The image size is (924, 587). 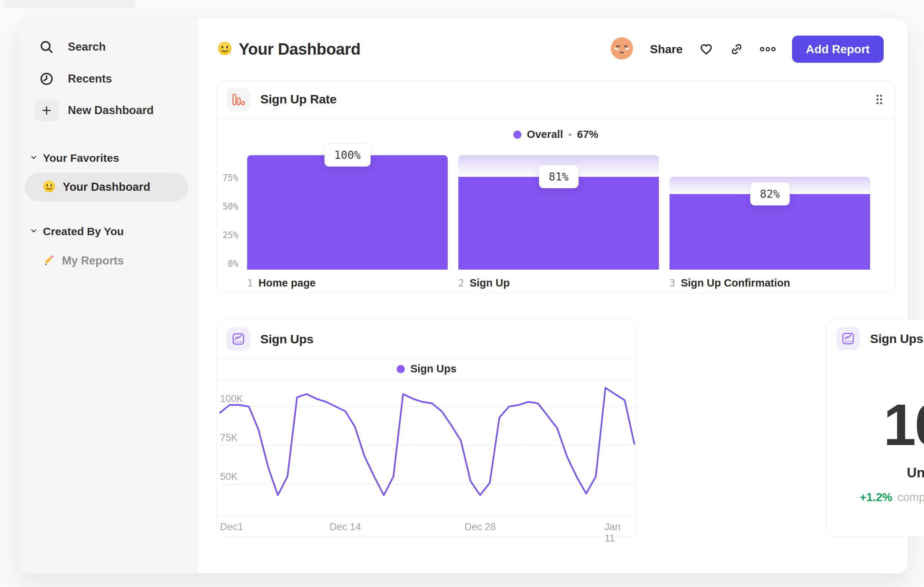 What do you see at coordinates (229, 438) in the screenshot?
I see `y-axis-tick: 75K` at bounding box center [229, 438].